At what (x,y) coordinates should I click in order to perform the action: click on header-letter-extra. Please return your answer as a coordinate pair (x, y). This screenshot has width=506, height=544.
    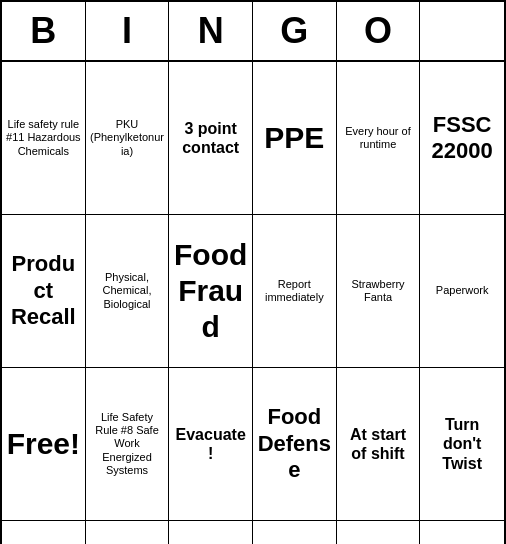
    Looking at the image, I should click on (462, 31).